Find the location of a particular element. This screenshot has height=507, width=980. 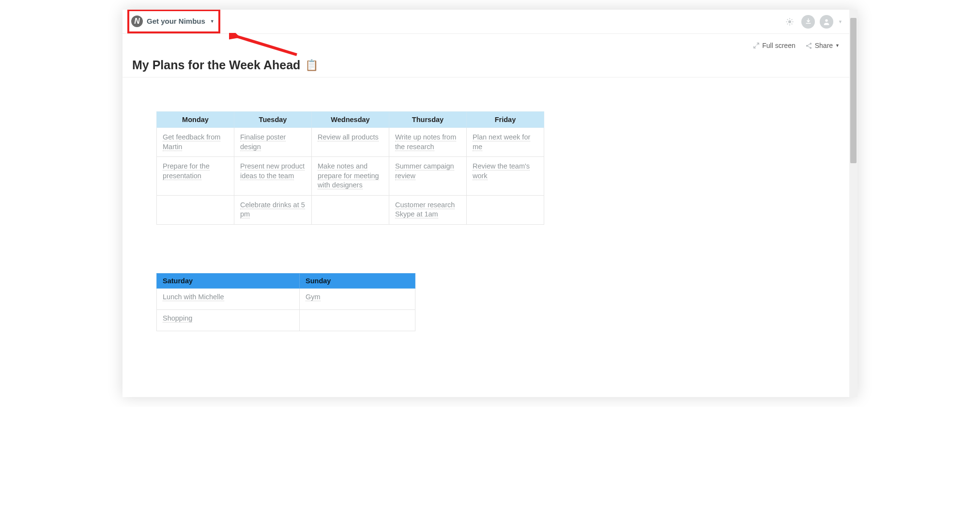

profile-button is located at coordinates (827, 22).